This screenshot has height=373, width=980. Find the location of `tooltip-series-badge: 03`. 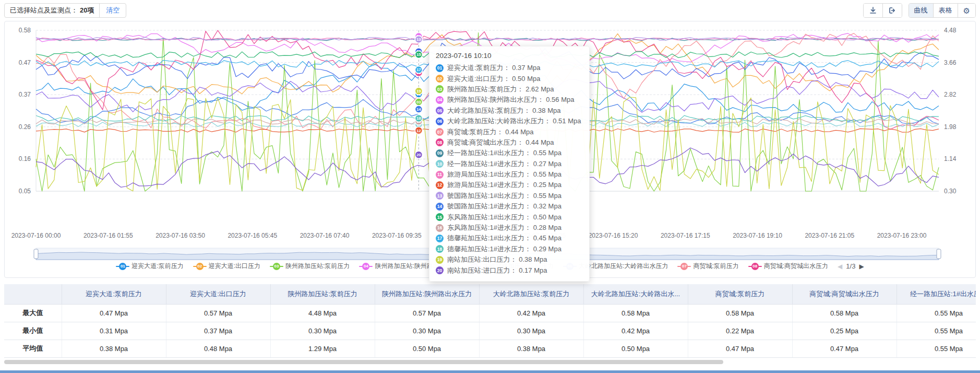

tooltip-series-badge: 03 is located at coordinates (439, 89).